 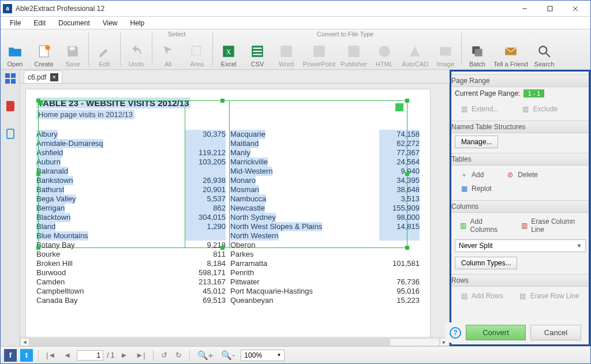 What do you see at coordinates (73, 50) in the screenshot?
I see `save-button: Save` at bounding box center [73, 50].